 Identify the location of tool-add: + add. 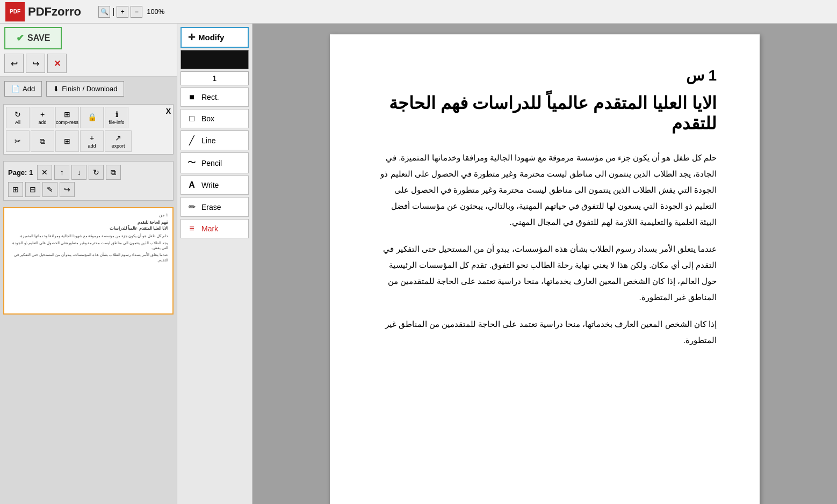
(42, 118).